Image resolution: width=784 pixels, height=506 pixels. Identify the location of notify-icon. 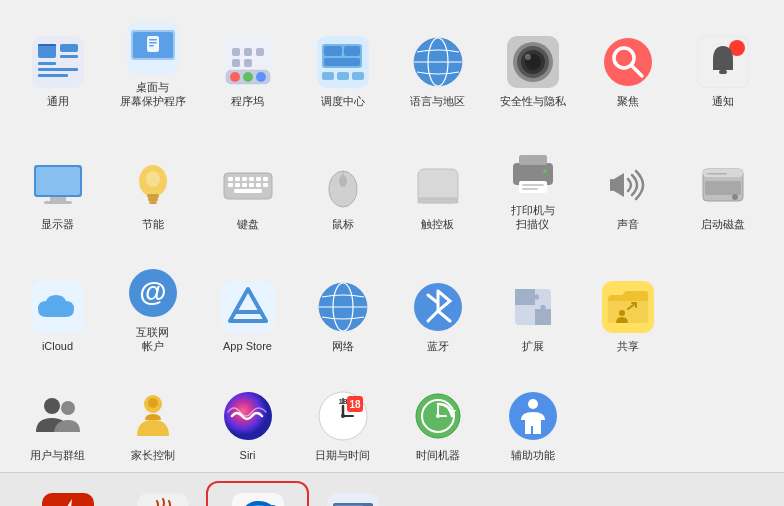
(723, 62).